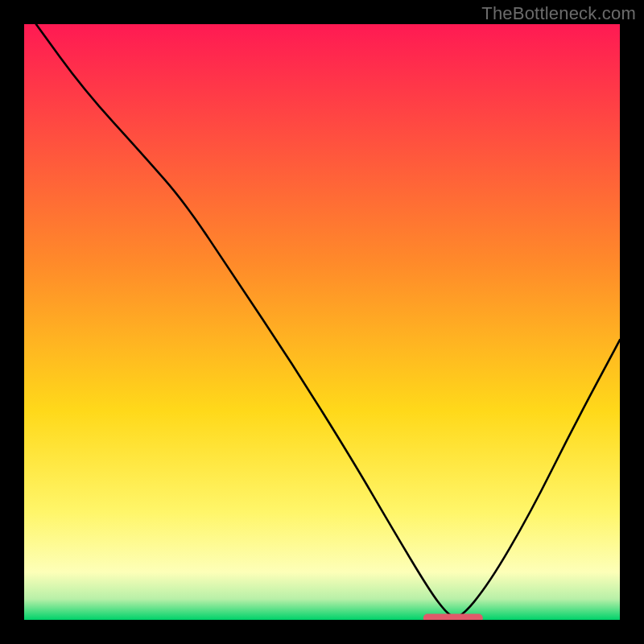  I want to click on watermark-text: TheBottleneck.com, so click(559, 14).